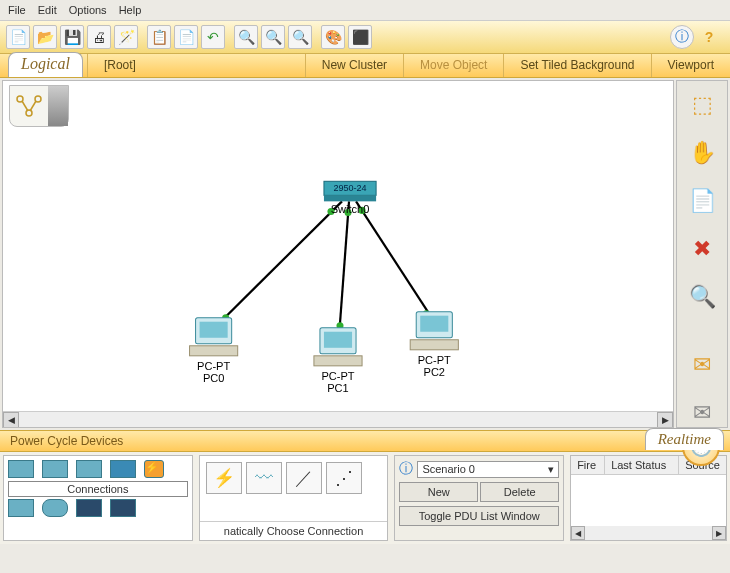  I want to click on menu-help: Help, so click(130, 10).